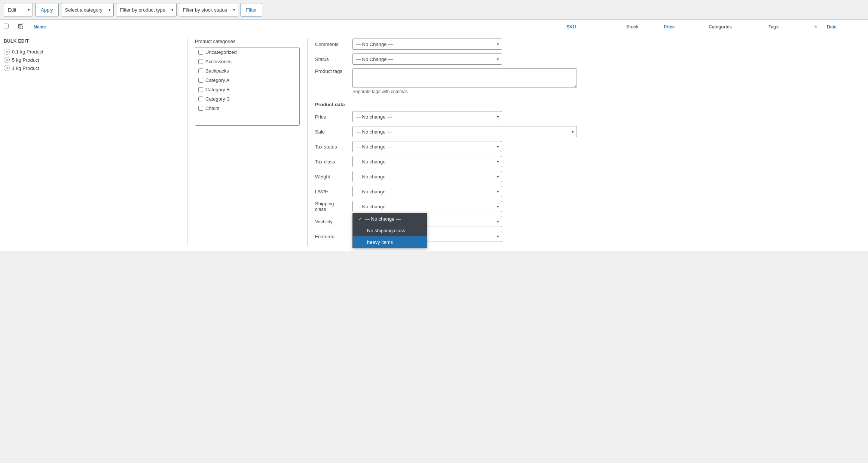 The width and height of the screenshot is (868, 463). Describe the element at coordinates (606, 177) in the screenshot. I see `weight-control: — No change — ▾` at that location.